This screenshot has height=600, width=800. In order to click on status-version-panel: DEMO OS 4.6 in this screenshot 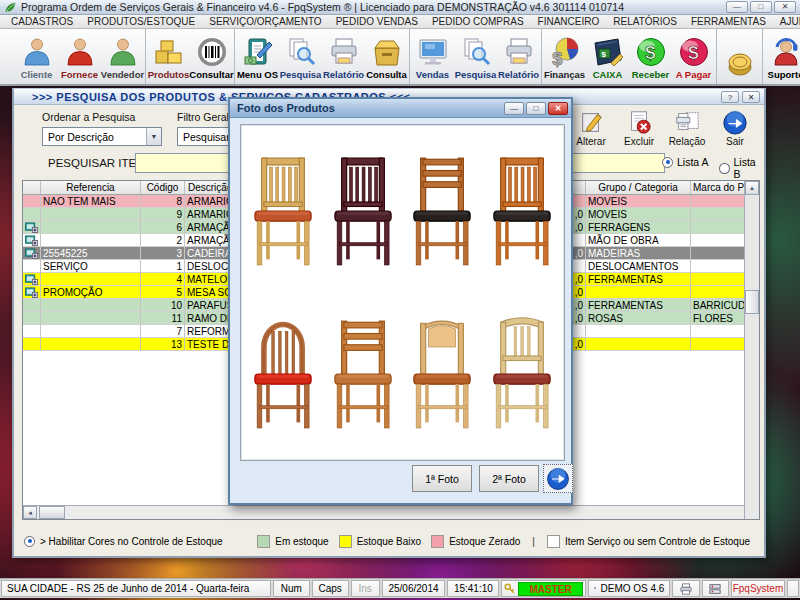, I will do `click(630, 588)`.